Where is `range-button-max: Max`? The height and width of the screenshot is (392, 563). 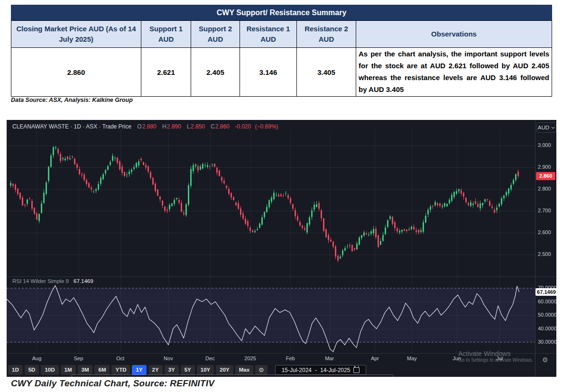 range-button-max: Max is located at coordinates (244, 370).